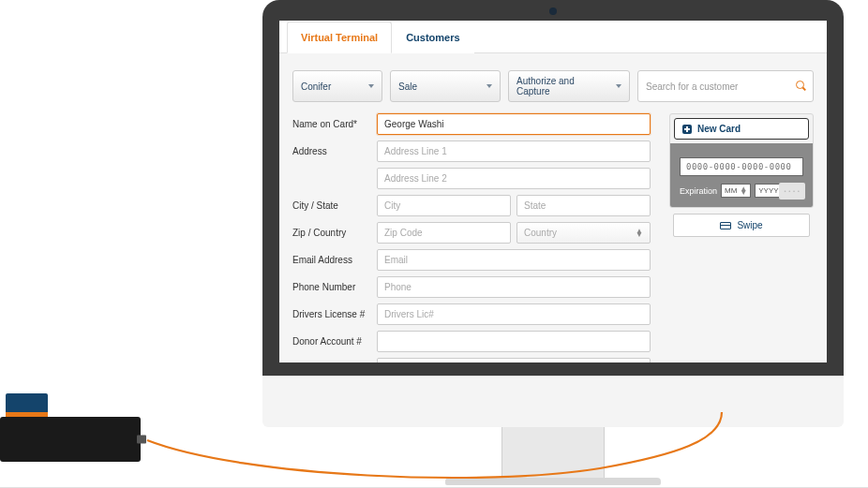 Image resolution: width=868 pixels, height=488 pixels. Describe the element at coordinates (553, 481) in the screenshot. I see `monitor-stand-base` at that location.